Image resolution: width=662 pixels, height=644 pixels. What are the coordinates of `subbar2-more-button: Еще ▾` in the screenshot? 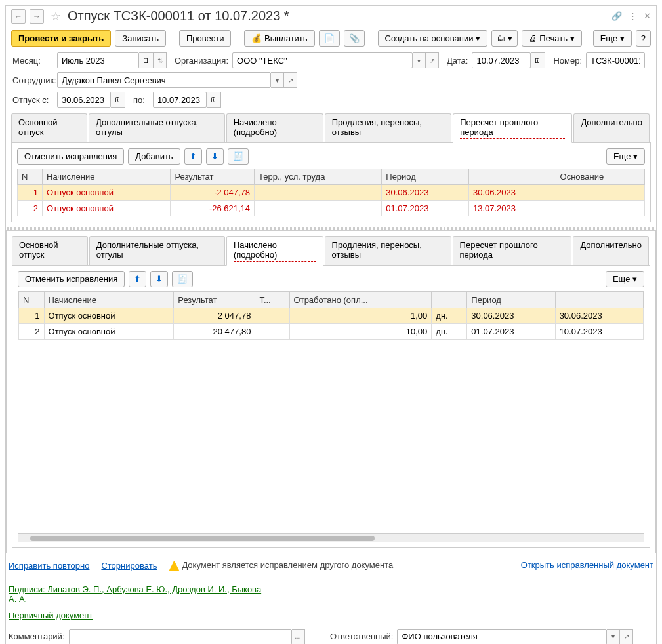 It's located at (625, 279).